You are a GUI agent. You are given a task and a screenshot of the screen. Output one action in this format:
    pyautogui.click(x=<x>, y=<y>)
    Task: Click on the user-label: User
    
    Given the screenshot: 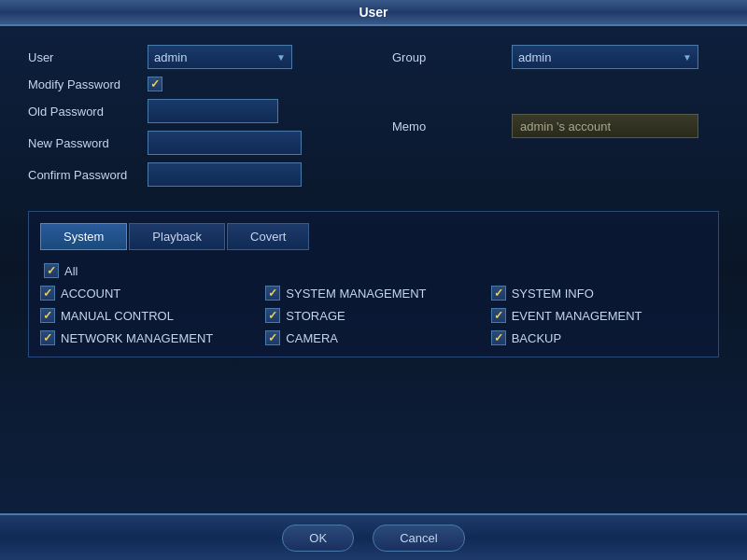 What is the action you would take?
    pyautogui.click(x=84, y=58)
    